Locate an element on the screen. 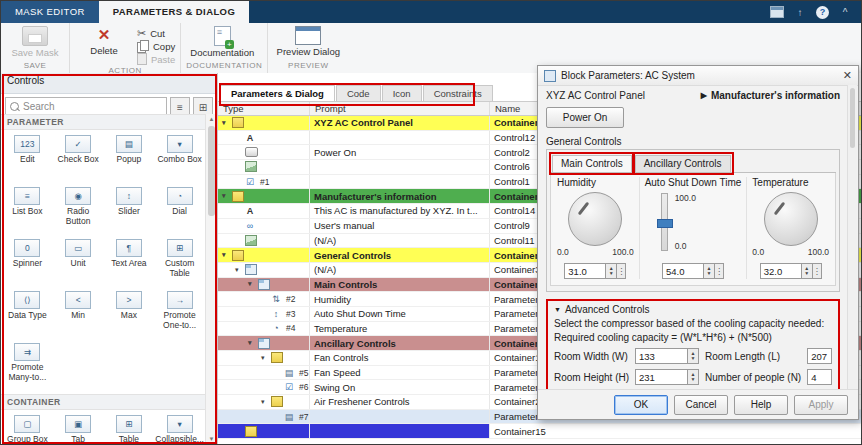 Image resolution: width=862 pixels, height=445 pixels. search-input: Search is located at coordinates (86, 106).